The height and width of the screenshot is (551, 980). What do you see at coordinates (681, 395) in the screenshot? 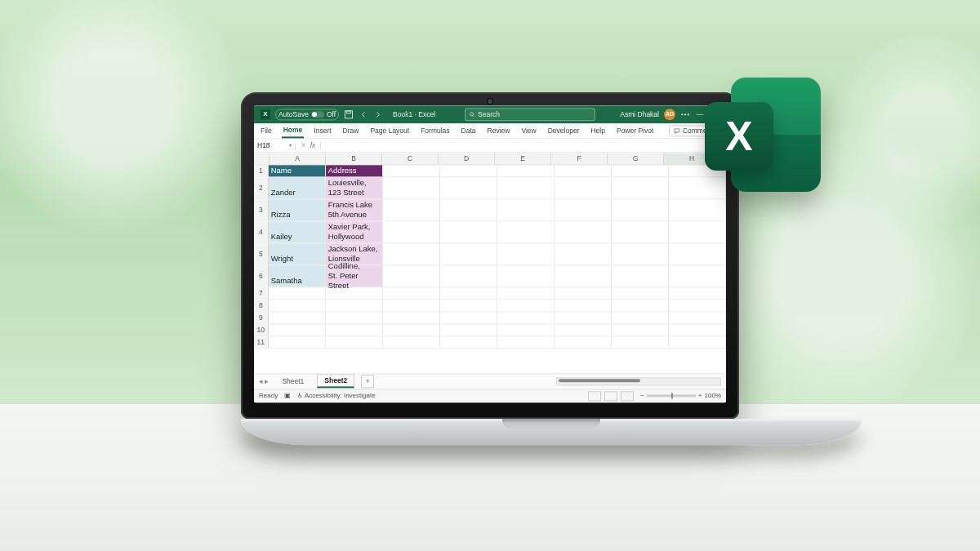
I see `zoom-control: − + 100%` at bounding box center [681, 395].